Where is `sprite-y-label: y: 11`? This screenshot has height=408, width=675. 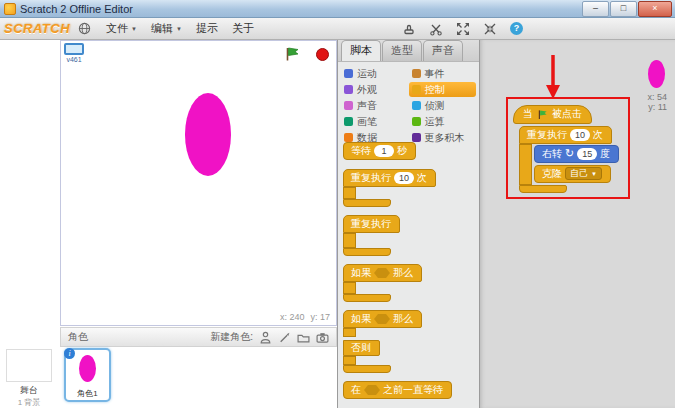 sprite-y-label: y: 11 is located at coordinates (658, 107).